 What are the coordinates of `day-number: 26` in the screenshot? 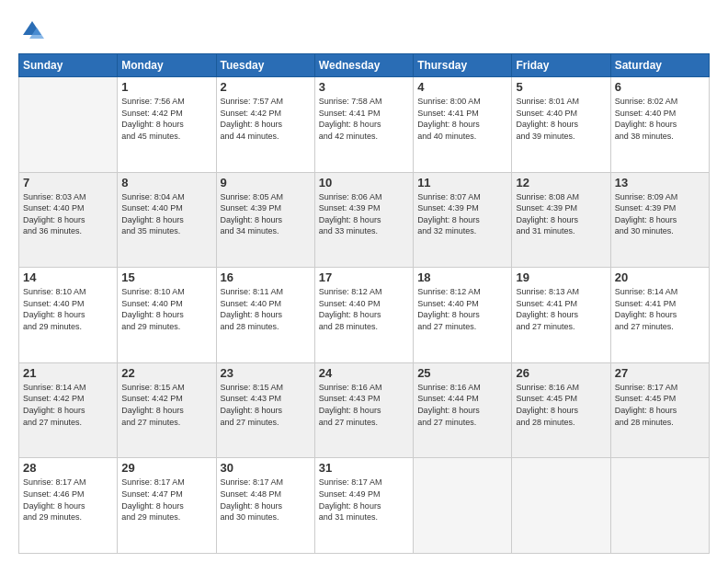 It's located at (561, 373).